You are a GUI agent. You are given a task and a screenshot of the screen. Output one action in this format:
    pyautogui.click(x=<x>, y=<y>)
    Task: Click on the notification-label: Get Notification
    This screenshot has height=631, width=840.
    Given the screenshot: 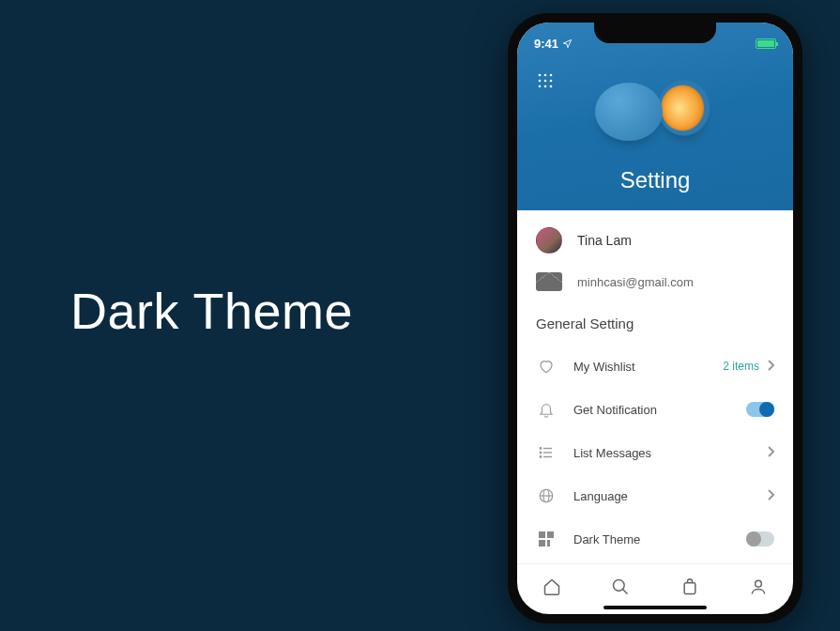 What is the action you would take?
    pyautogui.click(x=651, y=409)
    